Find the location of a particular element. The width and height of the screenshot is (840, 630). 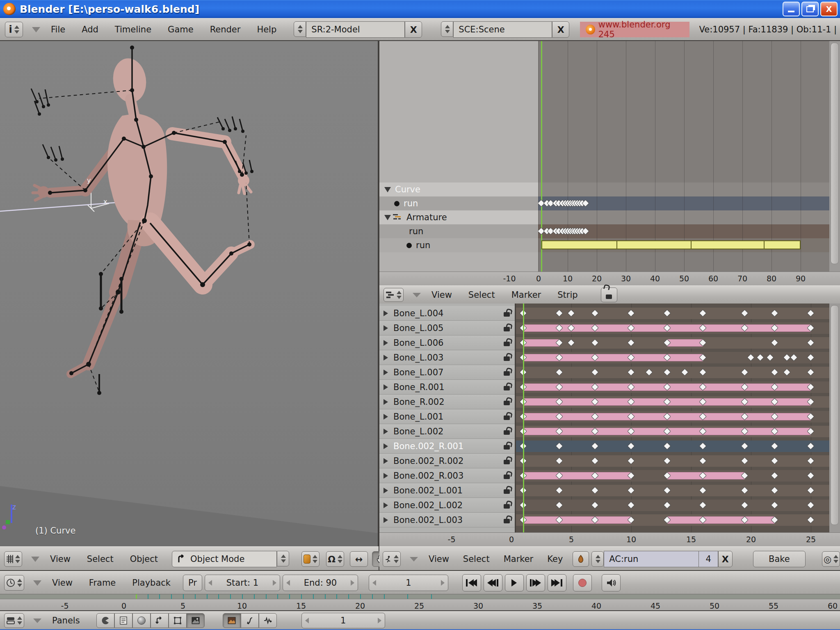

mode-dropdown-arrows is located at coordinates (283, 559).